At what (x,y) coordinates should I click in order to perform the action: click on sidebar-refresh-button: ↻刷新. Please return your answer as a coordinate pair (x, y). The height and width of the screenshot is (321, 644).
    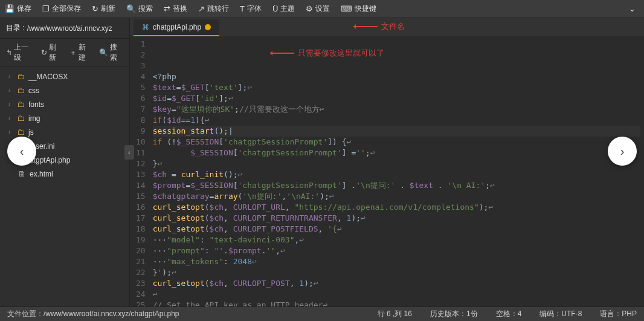
    Looking at the image, I should click on (52, 53).